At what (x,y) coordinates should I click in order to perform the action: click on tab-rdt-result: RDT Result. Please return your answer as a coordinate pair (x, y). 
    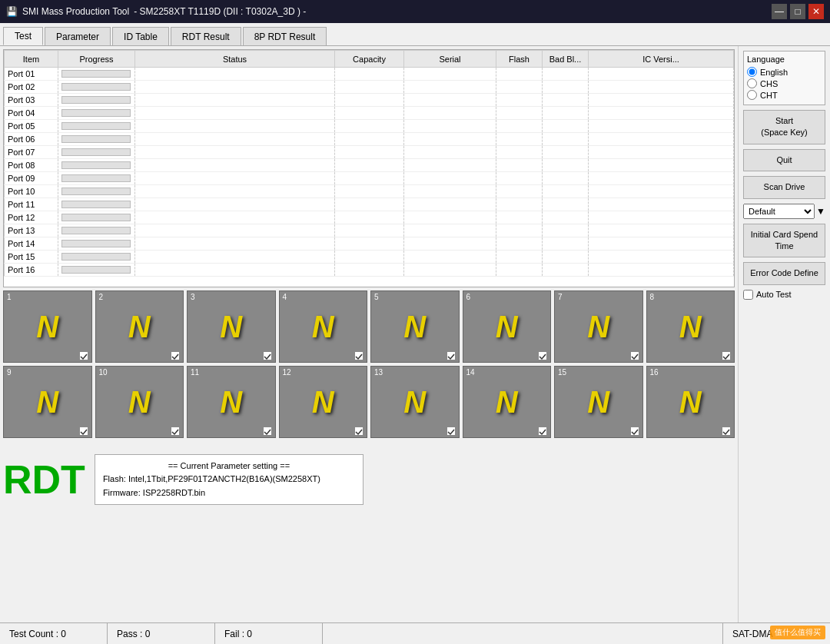
    Looking at the image, I should click on (206, 36).